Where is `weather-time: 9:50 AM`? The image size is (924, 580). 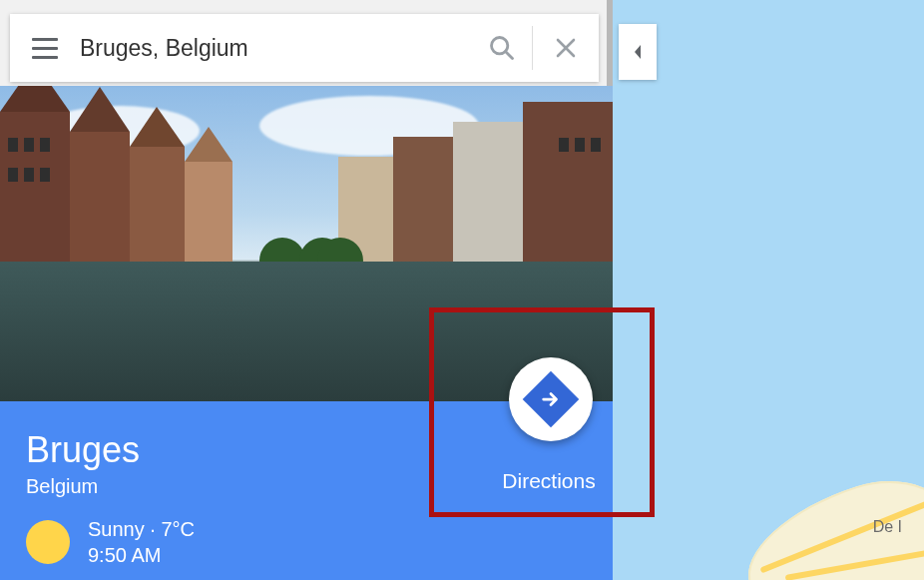
weather-time: 9:50 AM is located at coordinates (142, 555).